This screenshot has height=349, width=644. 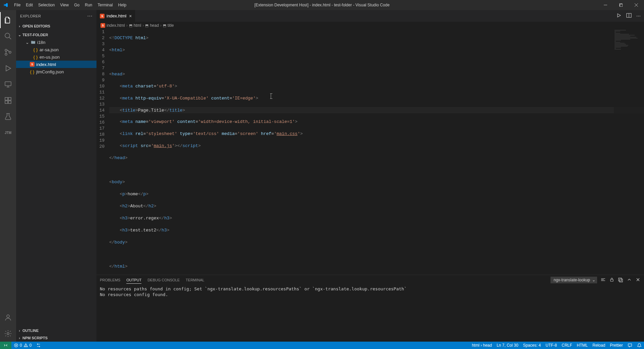 I want to click on menu-help: Help, so click(x=123, y=5).